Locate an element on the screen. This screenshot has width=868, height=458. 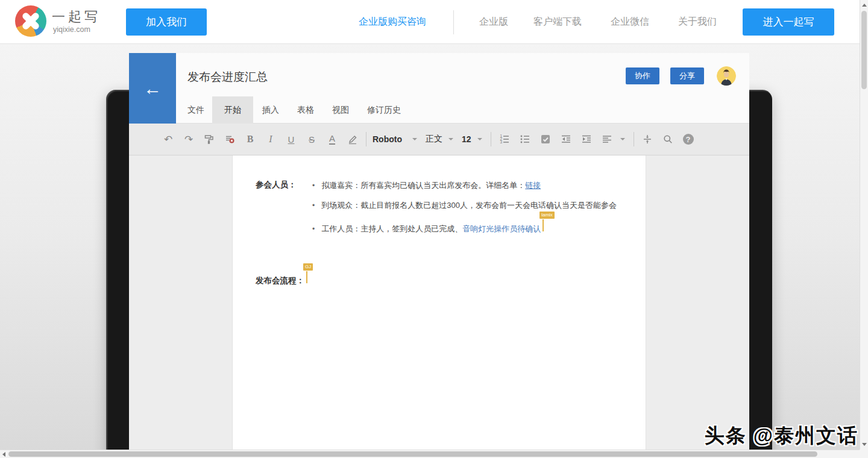
tab-revision-history: 修订历史 is located at coordinates (384, 110).